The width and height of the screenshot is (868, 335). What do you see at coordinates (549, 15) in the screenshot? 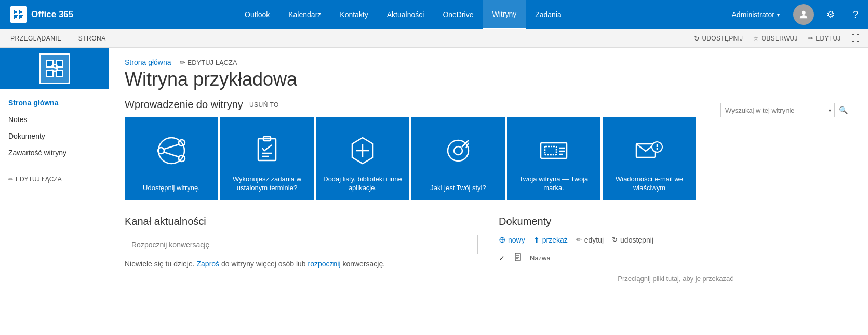
I see `nav-zadania: Zadania` at bounding box center [549, 15].